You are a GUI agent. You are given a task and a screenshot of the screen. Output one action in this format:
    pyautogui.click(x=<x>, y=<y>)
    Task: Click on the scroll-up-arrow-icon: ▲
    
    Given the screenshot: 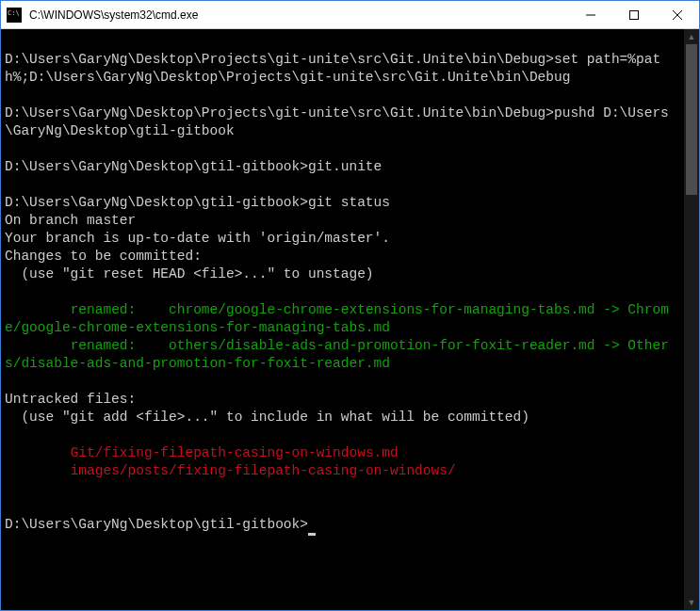 What is the action you would take?
    pyautogui.click(x=692, y=37)
    